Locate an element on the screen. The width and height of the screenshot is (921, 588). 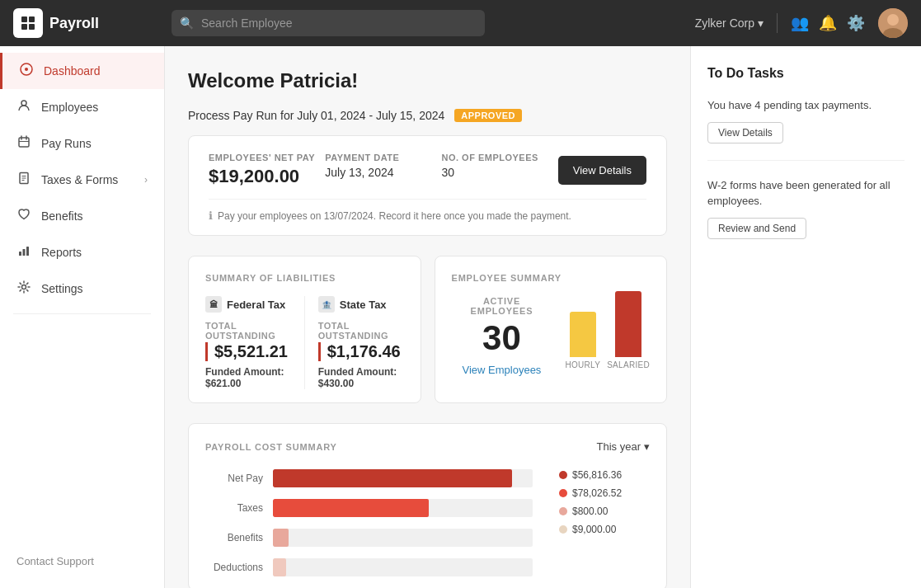
hbar-row-deductions: Deductions is located at coordinates (369, 567).